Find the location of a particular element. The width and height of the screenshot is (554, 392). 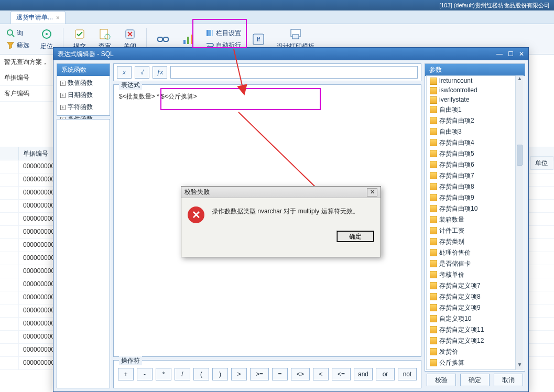

grid-corner is located at coordinates (9, 154).